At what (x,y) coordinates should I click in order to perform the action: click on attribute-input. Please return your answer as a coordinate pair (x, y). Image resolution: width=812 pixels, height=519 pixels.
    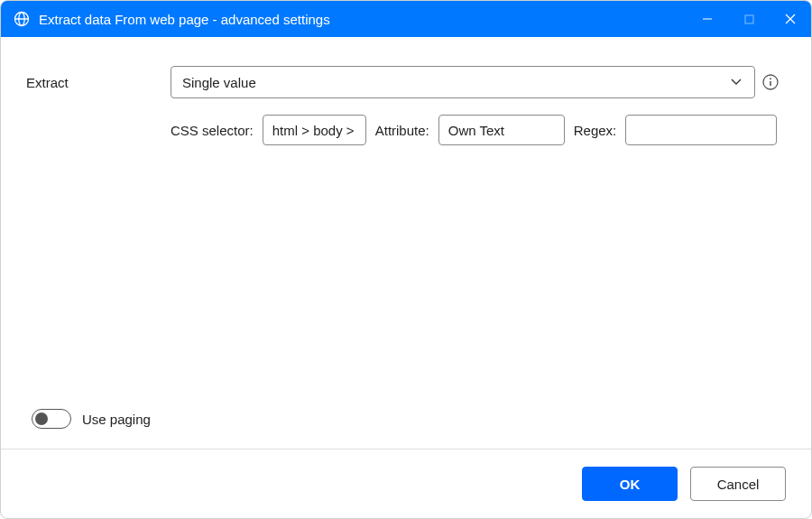
    Looking at the image, I should click on (502, 130).